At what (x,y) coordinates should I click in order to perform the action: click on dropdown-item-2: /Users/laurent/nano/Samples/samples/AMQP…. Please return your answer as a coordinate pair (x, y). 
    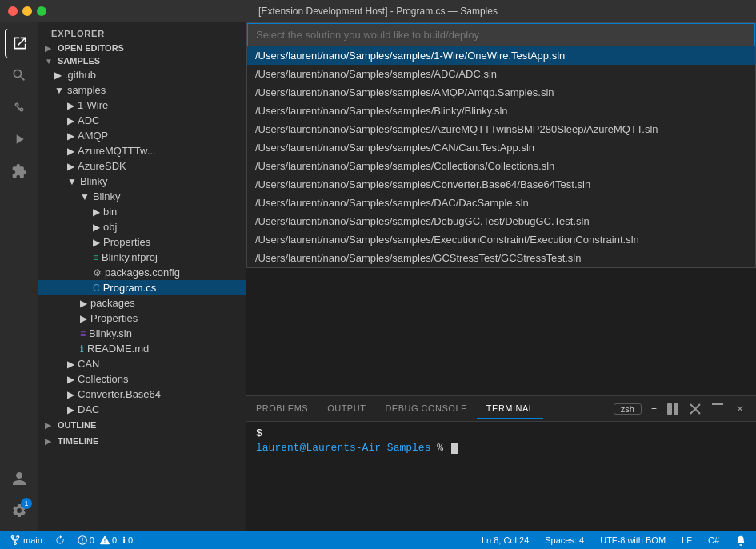
    Looking at the image, I should click on (501, 93).